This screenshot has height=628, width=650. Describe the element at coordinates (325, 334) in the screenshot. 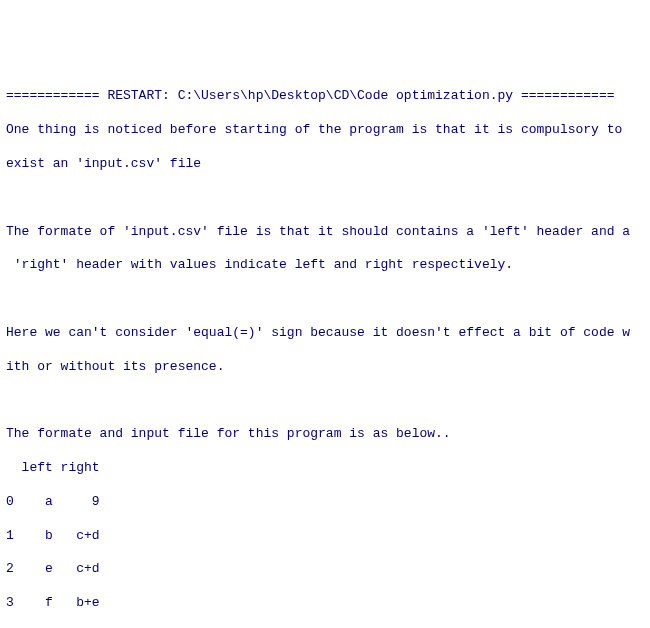

I see `equal-line-1: Here we can't consider 'equal(=)' sign b…` at that location.